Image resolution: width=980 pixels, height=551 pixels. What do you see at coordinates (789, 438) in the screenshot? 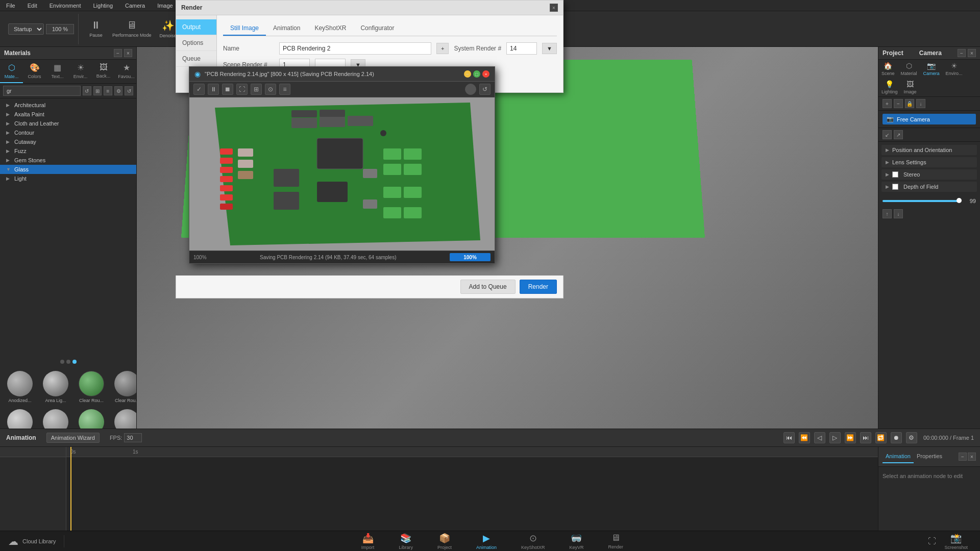
I see `go-start-btn: ⏮` at bounding box center [789, 438].